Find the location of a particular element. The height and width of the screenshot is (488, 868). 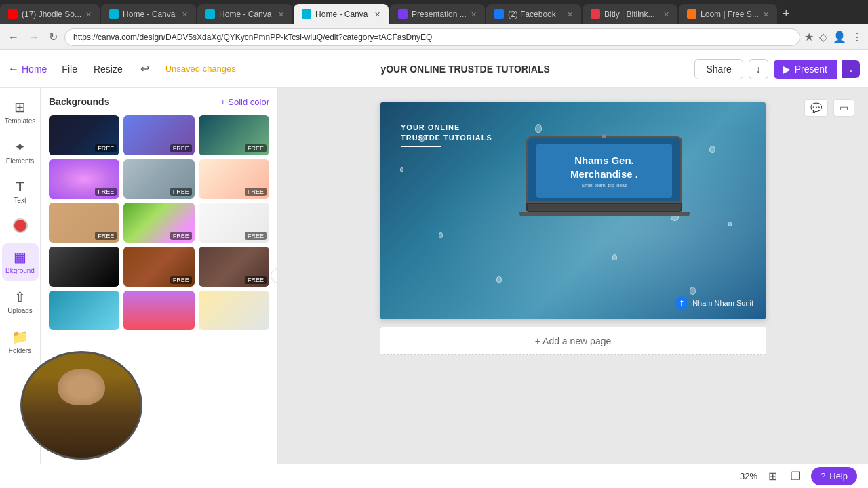

undo-redo: ↩ is located at coordinates (145, 69).